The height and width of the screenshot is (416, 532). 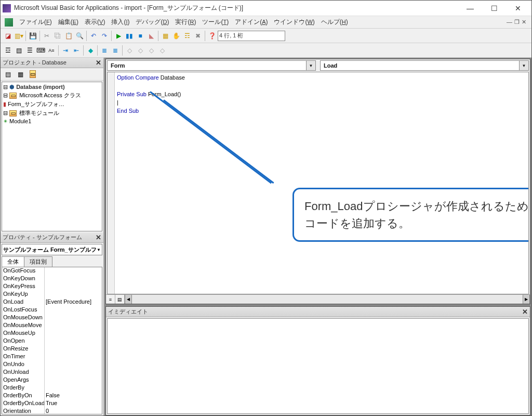 I want to click on properties-panel-close-button: ✕, so click(x=99, y=237).